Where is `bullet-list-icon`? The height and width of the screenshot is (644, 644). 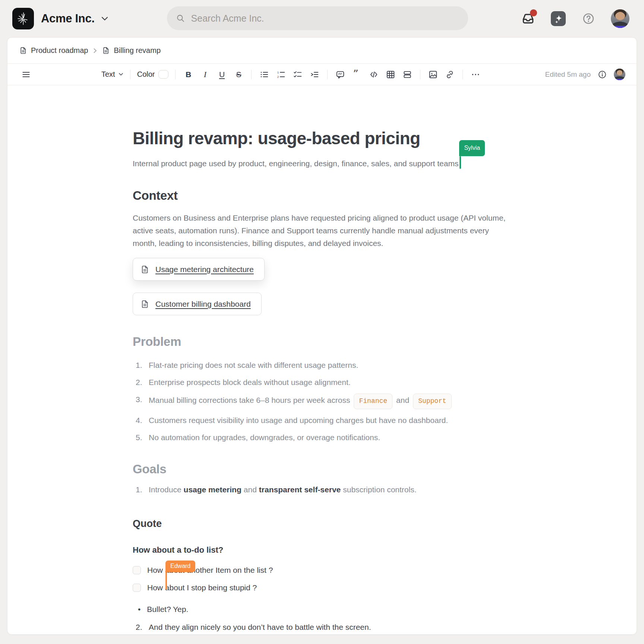 bullet-list-icon is located at coordinates (264, 75).